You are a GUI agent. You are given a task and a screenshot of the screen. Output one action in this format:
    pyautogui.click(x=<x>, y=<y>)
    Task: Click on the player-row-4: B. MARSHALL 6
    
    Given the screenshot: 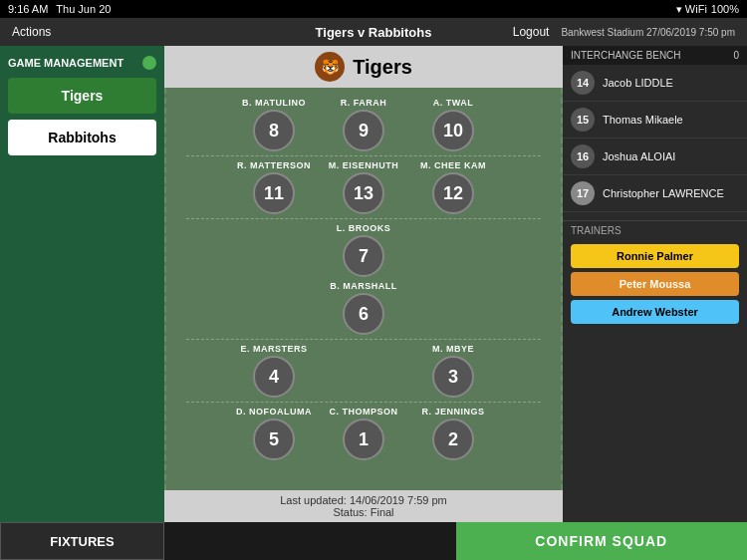 What is the action you would take?
    pyautogui.click(x=364, y=308)
    